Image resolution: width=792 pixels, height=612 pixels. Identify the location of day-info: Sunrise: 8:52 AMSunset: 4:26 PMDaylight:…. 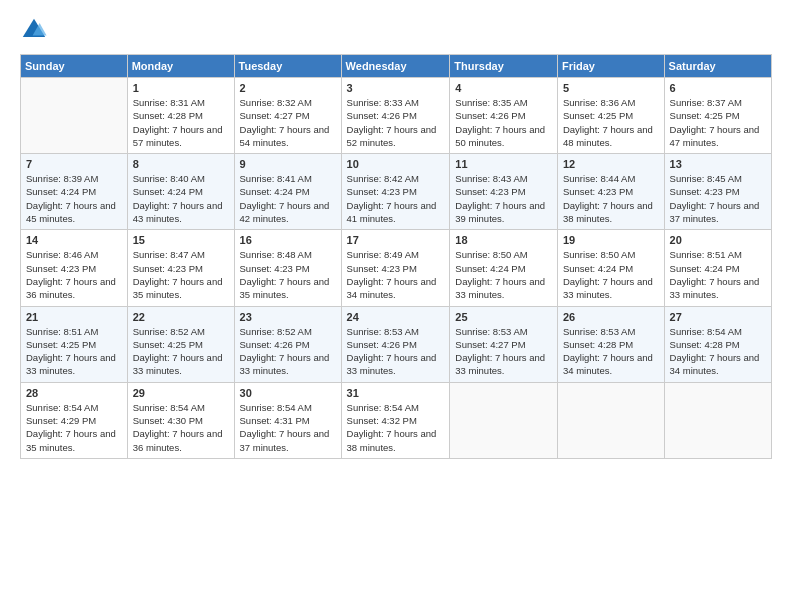
(288, 352).